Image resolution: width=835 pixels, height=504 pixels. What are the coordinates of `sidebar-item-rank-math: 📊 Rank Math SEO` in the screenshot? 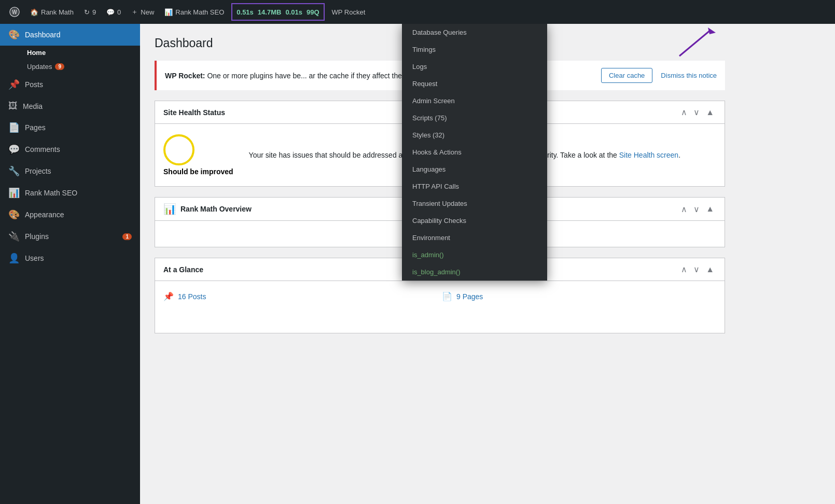 It's located at (70, 193).